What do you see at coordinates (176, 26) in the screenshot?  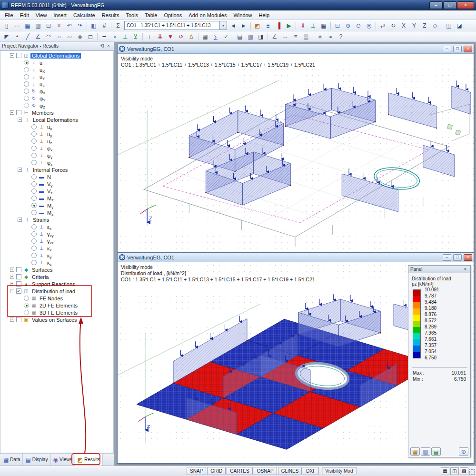 I see `load-case-combo: CO1 - 1.35*LC1 + 1.5*LC11 + 1.5*LC13 ▼` at bounding box center [176, 26].